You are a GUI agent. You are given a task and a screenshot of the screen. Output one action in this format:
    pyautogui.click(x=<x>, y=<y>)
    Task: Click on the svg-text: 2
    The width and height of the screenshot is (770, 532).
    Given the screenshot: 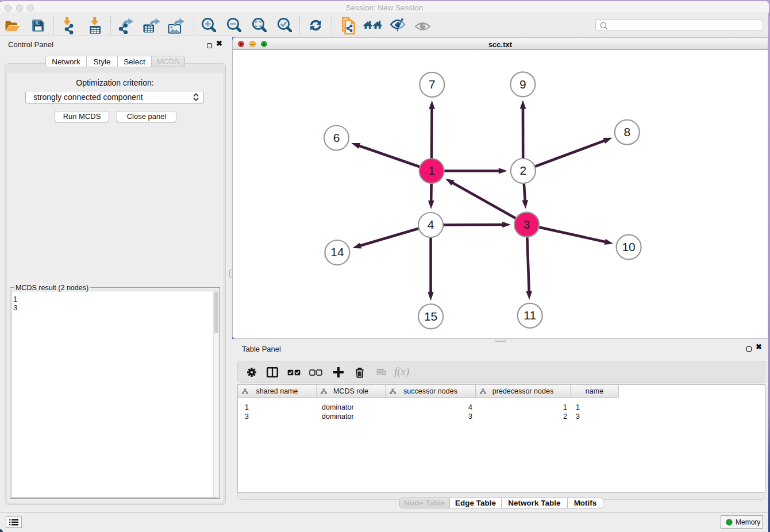 What is the action you would take?
    pyautogui.click(x=523, y=170)
    